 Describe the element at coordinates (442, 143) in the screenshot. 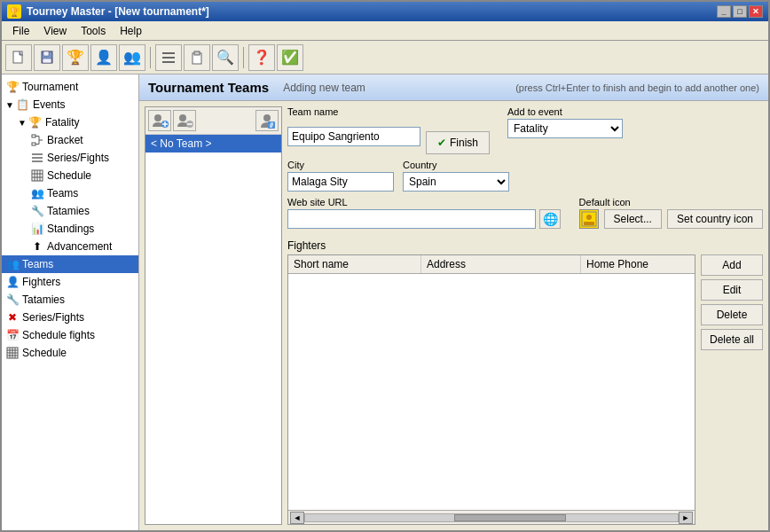

I see `finish-checkmark: ✔` at that location.